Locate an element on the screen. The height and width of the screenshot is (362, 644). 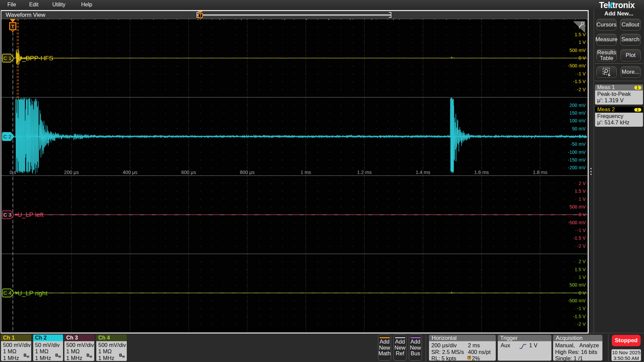
svg-text: 600 μs is located at coordinates (189, 172).